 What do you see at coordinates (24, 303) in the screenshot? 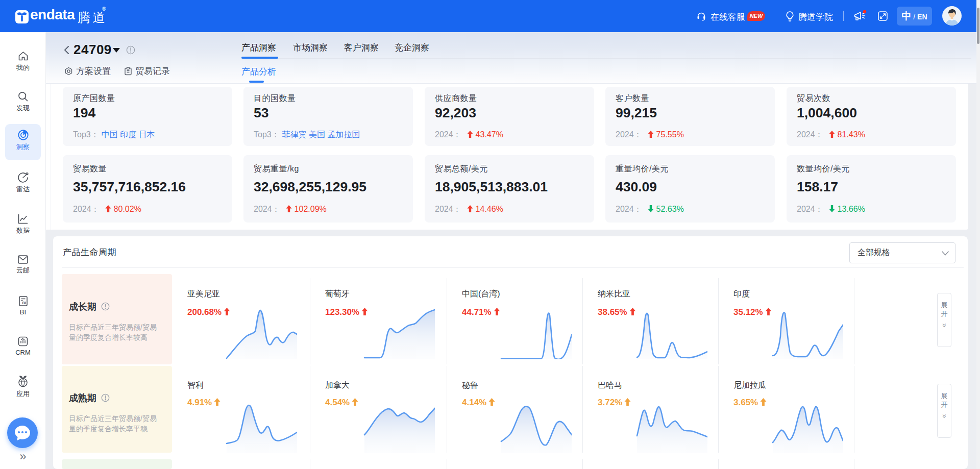
I see `svg-text: BI` at bounding box center [24, 303].